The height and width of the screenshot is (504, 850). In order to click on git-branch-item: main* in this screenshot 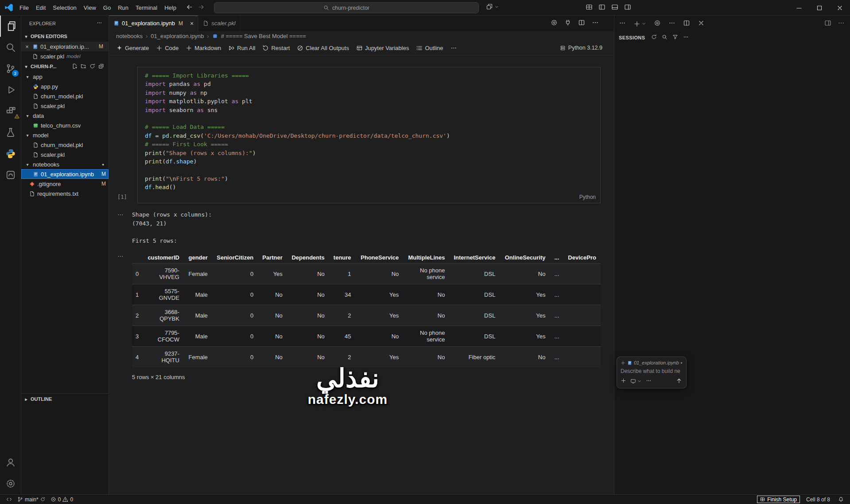, I will do `click(31, 500)`.